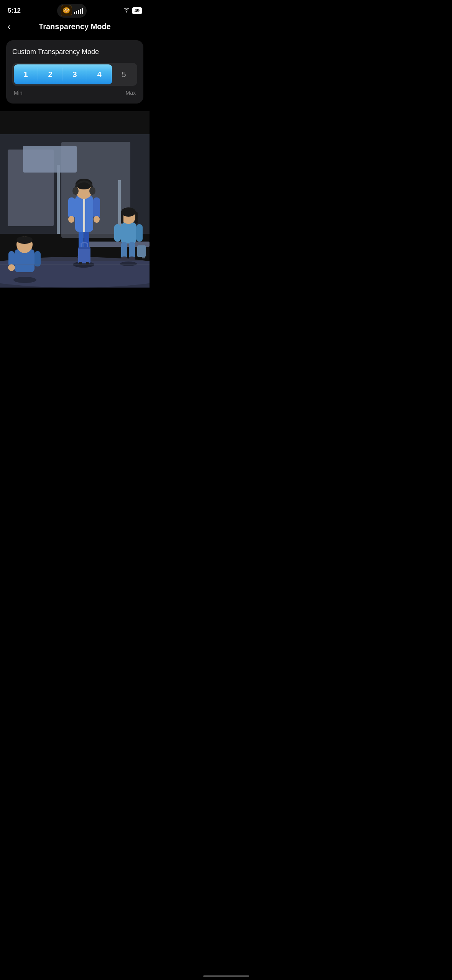 This screenshot has height=980, width=452. I want to click on max-label: Max, so click(131, 93).